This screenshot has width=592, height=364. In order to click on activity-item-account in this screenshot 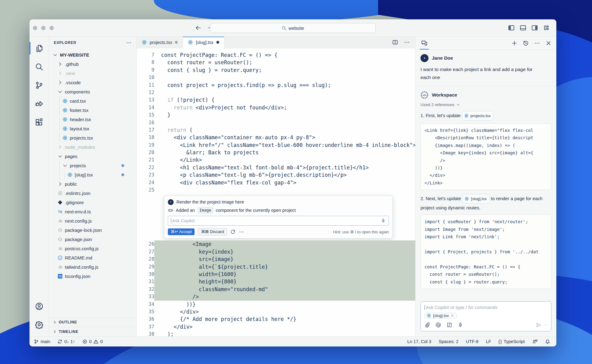, I will do `click(39, 306)`.